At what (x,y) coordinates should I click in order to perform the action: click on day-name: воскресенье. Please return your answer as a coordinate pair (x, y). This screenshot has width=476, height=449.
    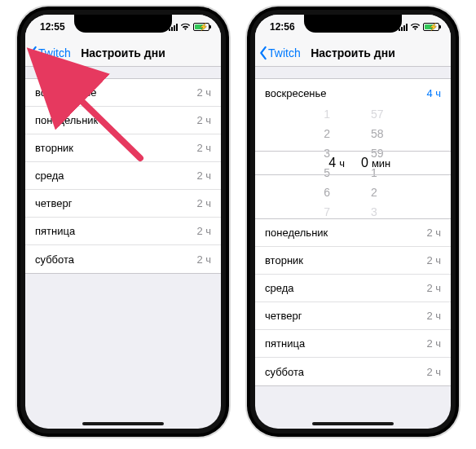
    Looking at the image, I should click on (296, 93).